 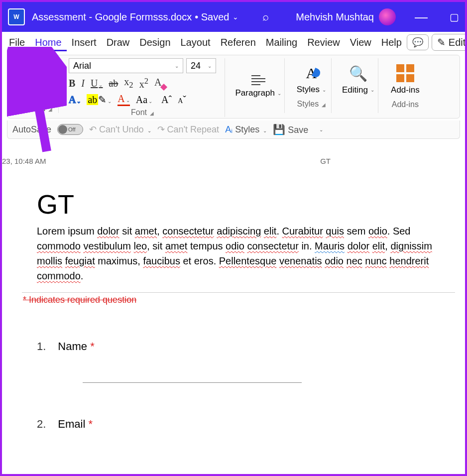 What do you see at coordinates (128, 83) in the screenshot?
I see `subscript-button: x2` at bounding box center [128, 83].